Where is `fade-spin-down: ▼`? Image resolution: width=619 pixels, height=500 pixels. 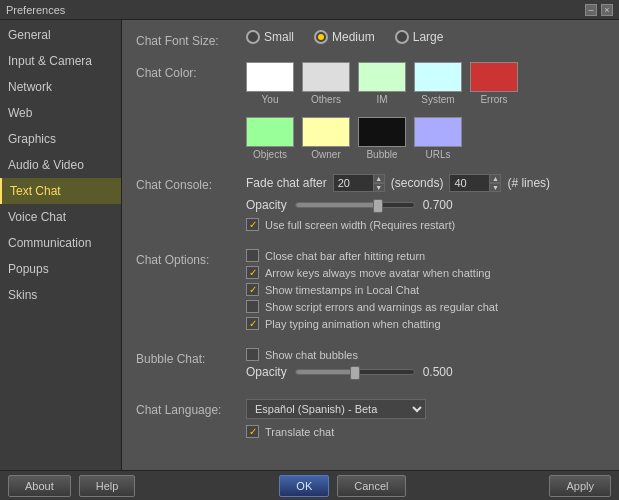
fade-spin-down: ▼ is located at coordinates (379, 188).